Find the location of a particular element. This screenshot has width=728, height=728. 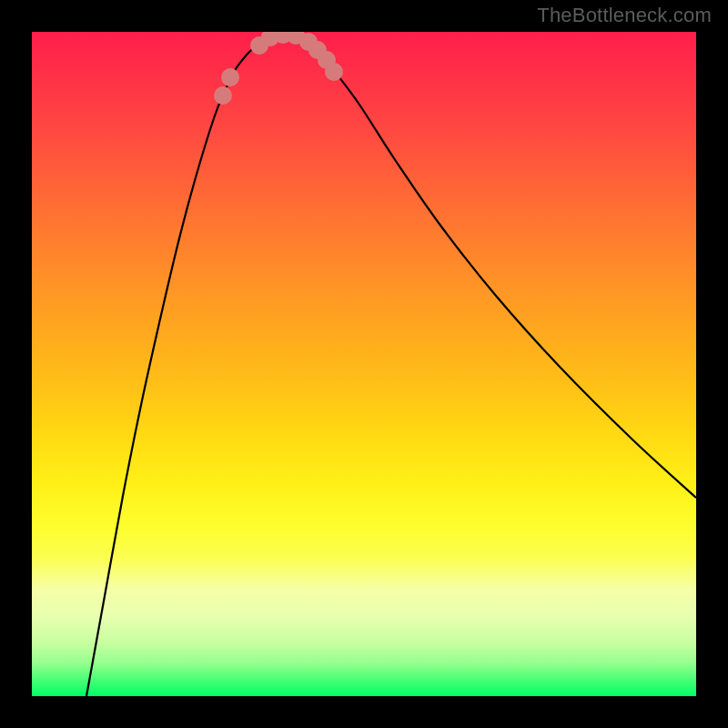

watermark-text: TheBottleneck.com is located at coordinates (624, 15).